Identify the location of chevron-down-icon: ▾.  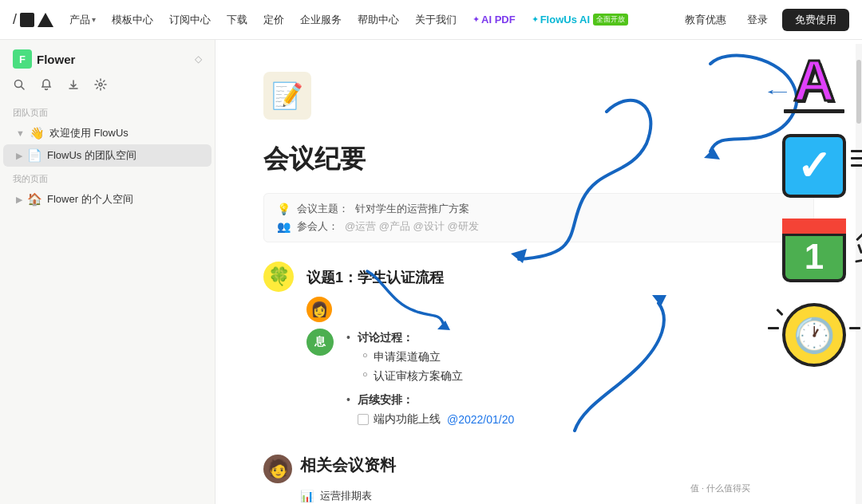
(94, 19).